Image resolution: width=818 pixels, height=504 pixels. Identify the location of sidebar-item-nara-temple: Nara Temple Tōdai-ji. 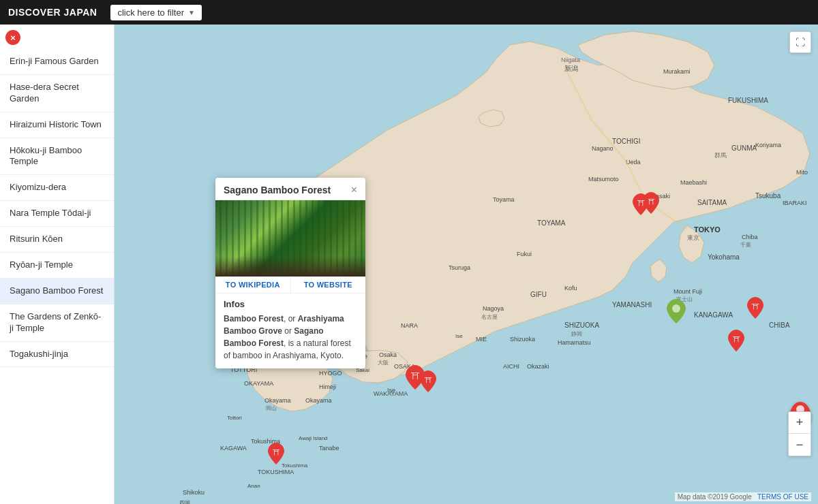
(57, 214).